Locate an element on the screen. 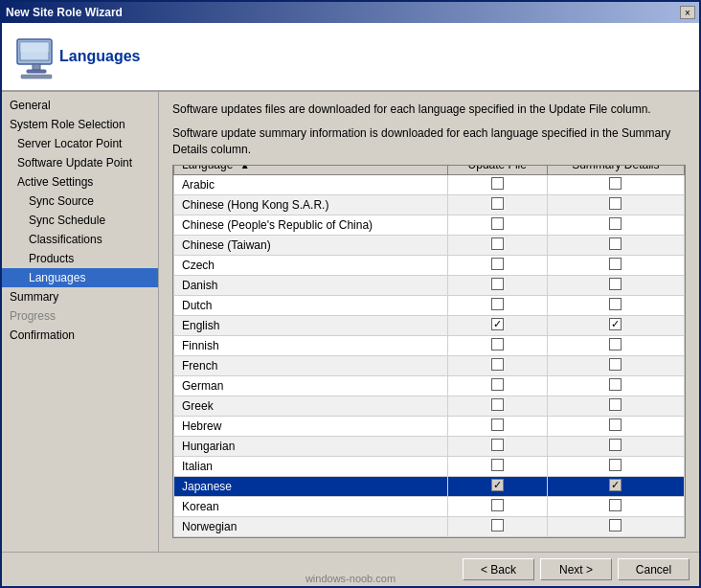  sidebar-item-sync-schedule: Sync Schedule is located at coordinates (80, 220).